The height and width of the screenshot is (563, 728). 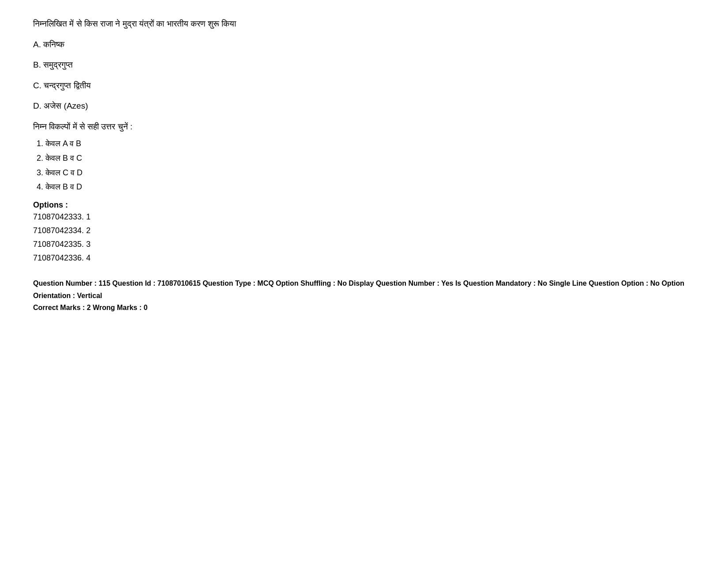 What do you see at coordinates (64, 173) in the screenshot?
I see `sub-option-3-text: केवल C व D` at bounding box center [64, 173].